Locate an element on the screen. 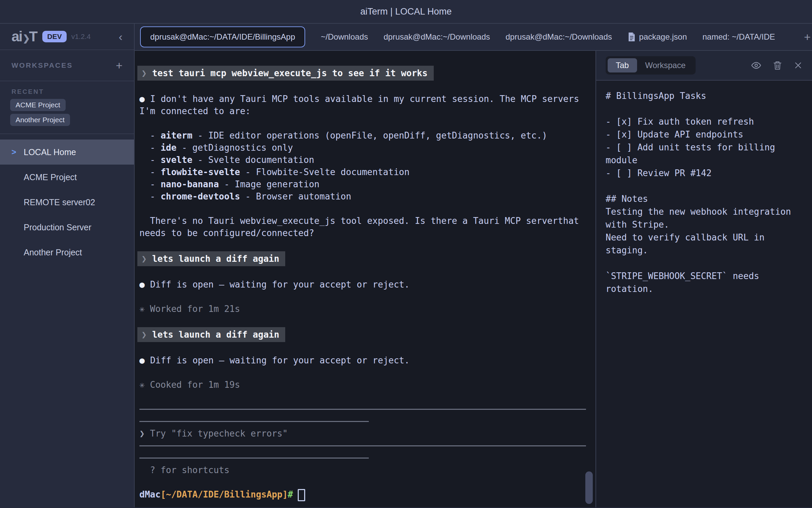  terminal-cursor is located at coordinates (301, 495).